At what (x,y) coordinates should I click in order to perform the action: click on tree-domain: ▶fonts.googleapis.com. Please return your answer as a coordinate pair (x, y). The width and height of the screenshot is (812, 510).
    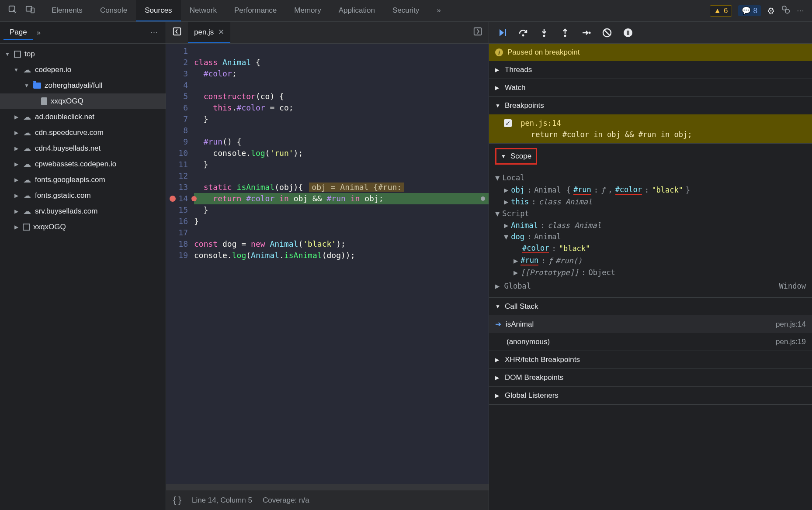
    Looking at the image, I should click on (83, 180).